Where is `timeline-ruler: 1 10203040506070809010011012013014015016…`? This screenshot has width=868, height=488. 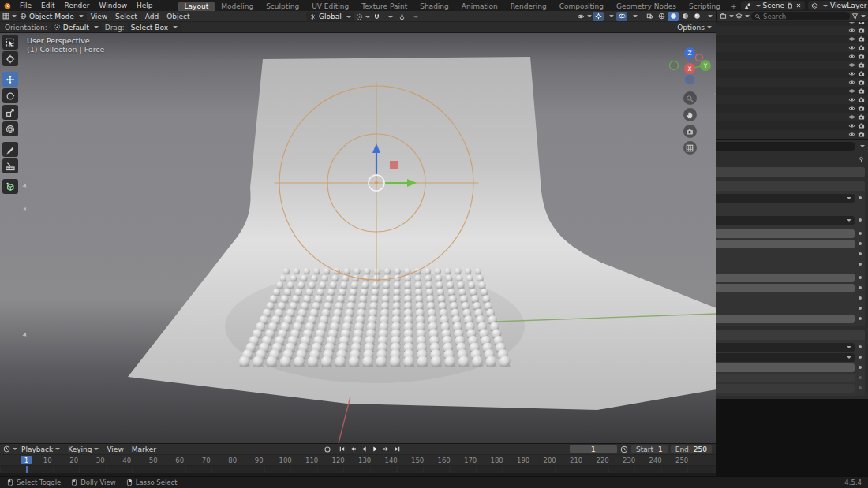 timeline-ruler: 1 10203040506070809010011012013014015016… is located at coordinates (358, 460).